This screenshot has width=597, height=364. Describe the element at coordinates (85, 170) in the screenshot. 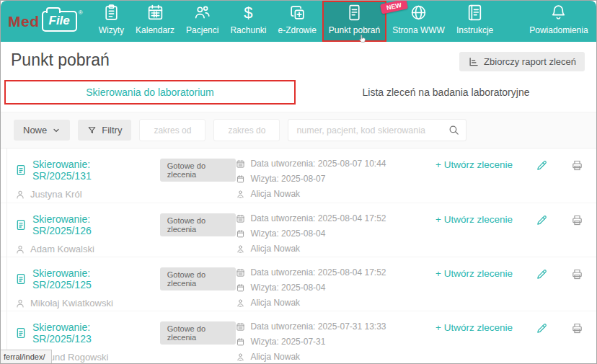

I see `referral-link: Skierowanie: SR/2025/131` at that location.